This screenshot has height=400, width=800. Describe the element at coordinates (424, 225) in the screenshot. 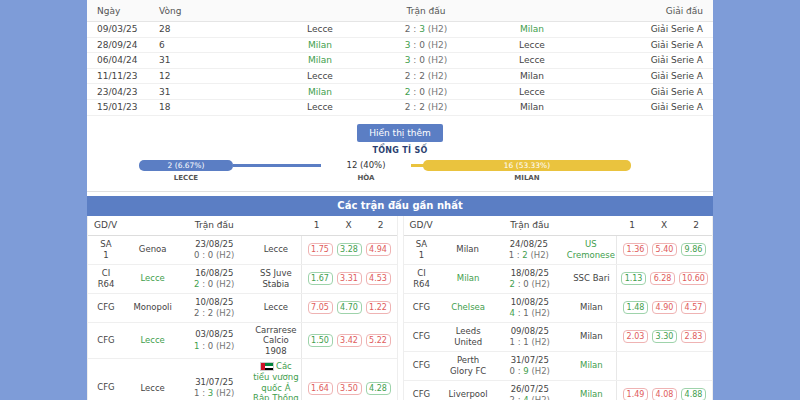

I see `col-header-gdv: GD/V` at that location.